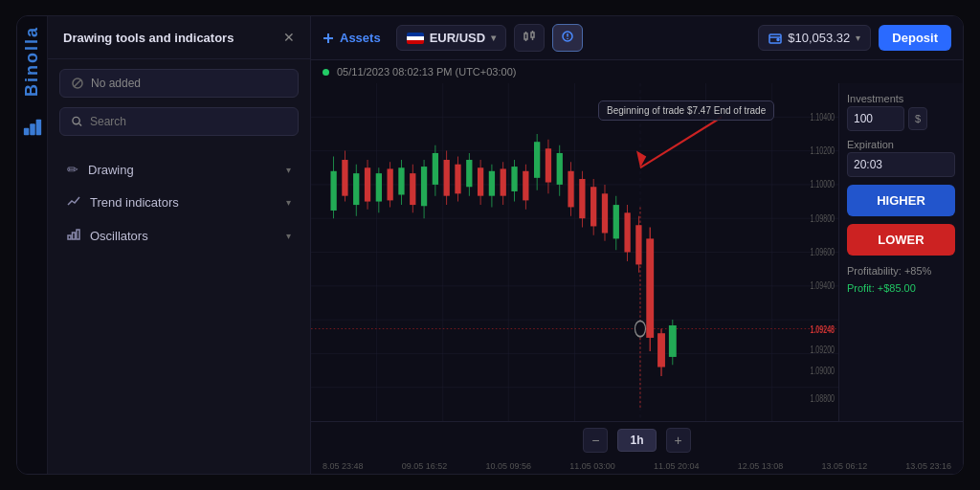 Image resolution: width=980 pixels, height=490 pixels. What do you see at coordinates (188, 122) in the screenshot?
I see `search-input` at bounding box center [188, 122].